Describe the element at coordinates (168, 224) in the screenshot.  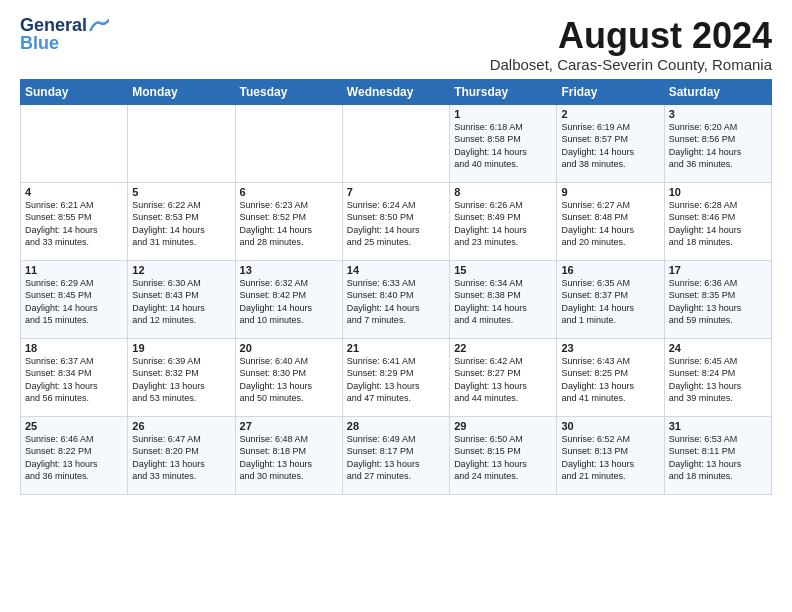
I see `day-info: Sunrise: 6:22 AM Sunset: 8:53 PM Dayligh…` at that location.